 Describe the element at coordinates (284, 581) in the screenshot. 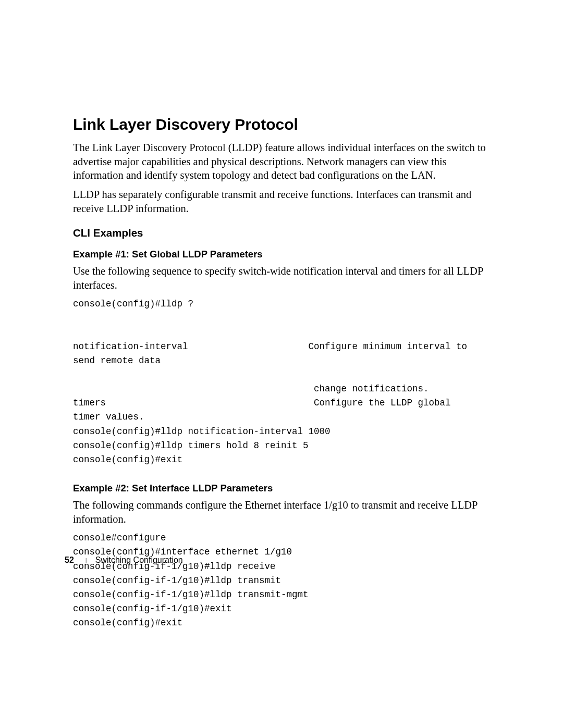

I see `example-2-code: console#configure console(config)#interf…` at that location.